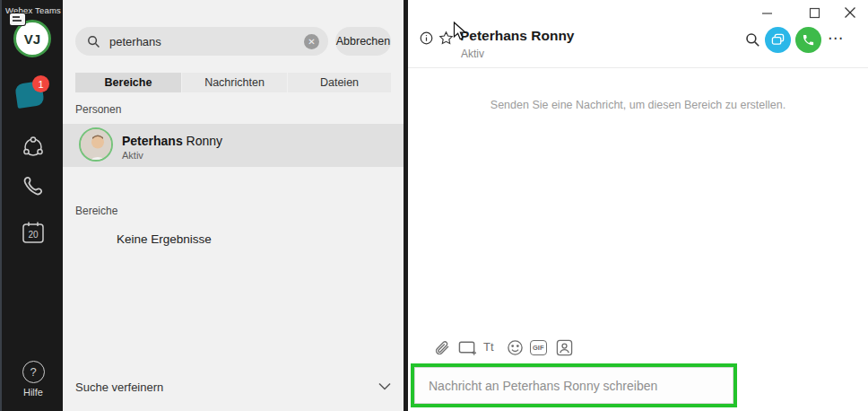 This screenshot has height=411, width=868. I want to click on chevron-down-icon, so click(385, 386).